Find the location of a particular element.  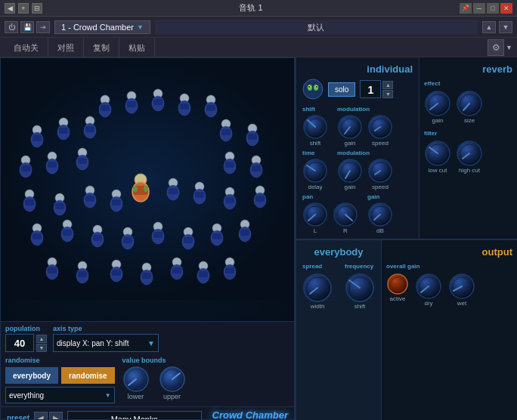

close-button: ✕ is located at coordinates (506, 8).